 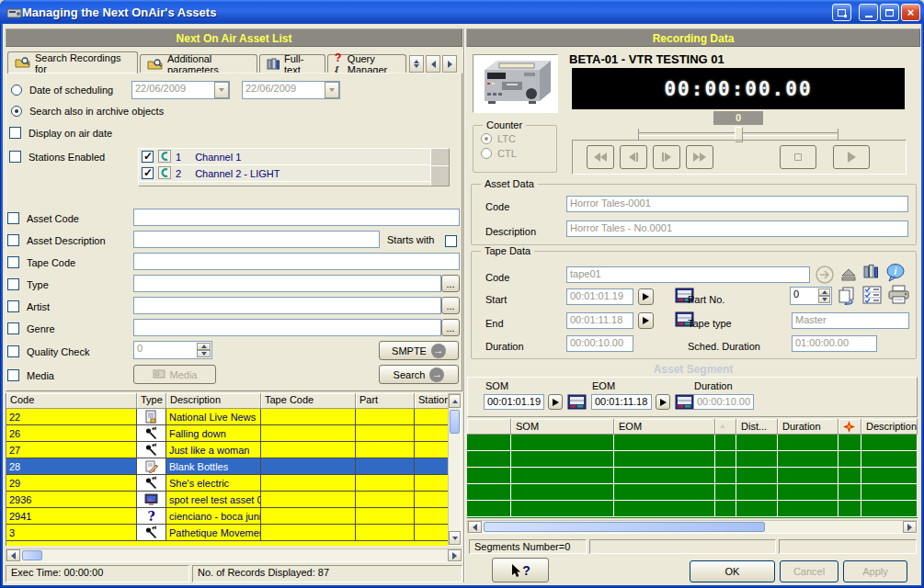 I want to click on asset-row: 26Falling down, so click(x=227, y=434).